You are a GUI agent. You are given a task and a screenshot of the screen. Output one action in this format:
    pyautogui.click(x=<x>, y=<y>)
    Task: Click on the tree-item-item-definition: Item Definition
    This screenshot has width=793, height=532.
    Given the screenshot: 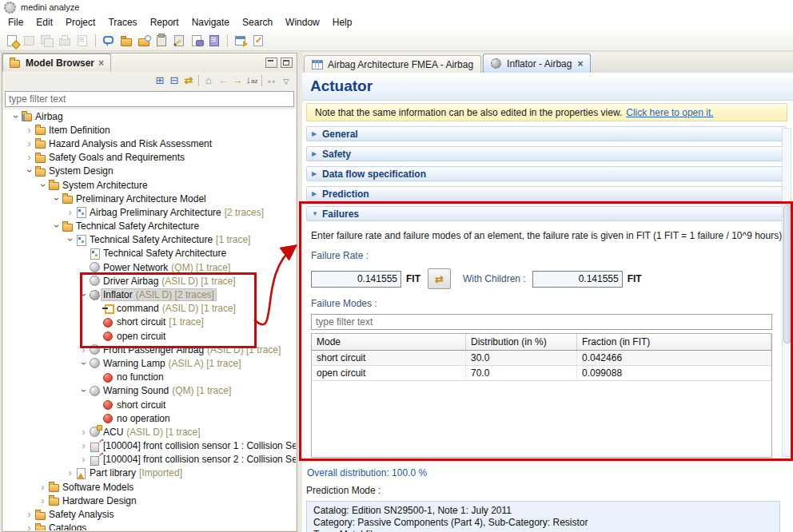 What is the action you would take?
    pyautogui.click(x=149, y=129)
    